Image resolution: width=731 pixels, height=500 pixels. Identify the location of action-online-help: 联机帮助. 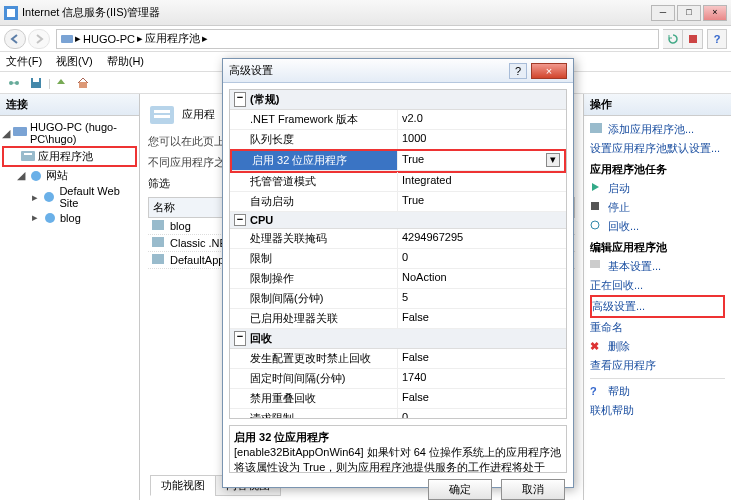
(658, 410).